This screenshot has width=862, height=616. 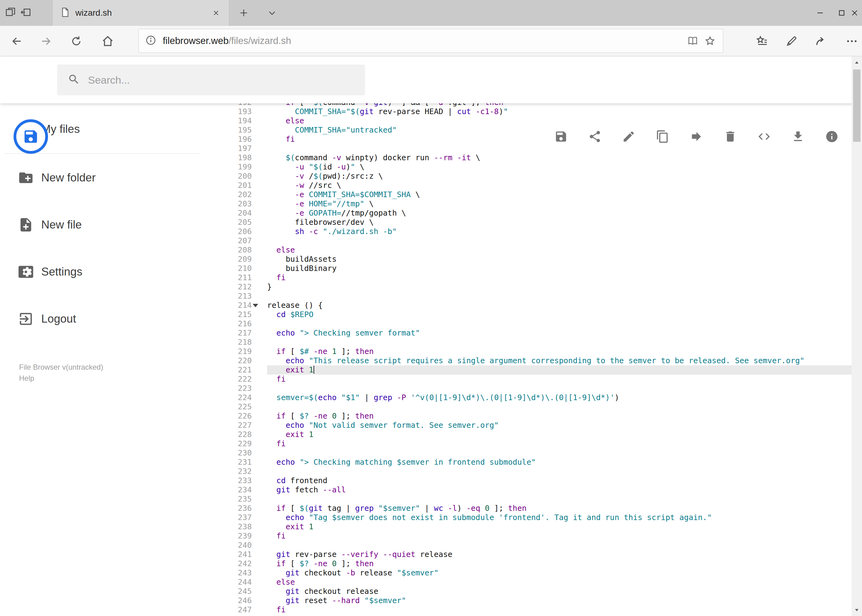 What do you see at coordinates (854, 13) in the screenshot?
I see `window-close-button` at bounding box center [854, 13].